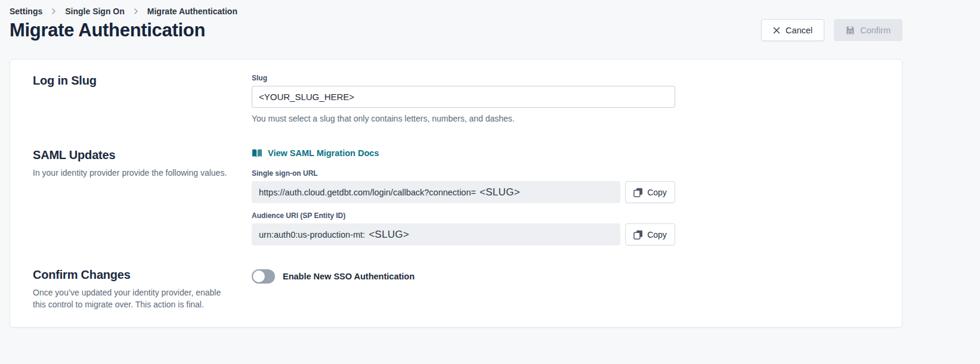 This screenshot has height=364, width=980. What do you see at coordinates (793, 30) in the screenshot?
I see `cancel-button: Cancel` at bounding box center [793, 30].